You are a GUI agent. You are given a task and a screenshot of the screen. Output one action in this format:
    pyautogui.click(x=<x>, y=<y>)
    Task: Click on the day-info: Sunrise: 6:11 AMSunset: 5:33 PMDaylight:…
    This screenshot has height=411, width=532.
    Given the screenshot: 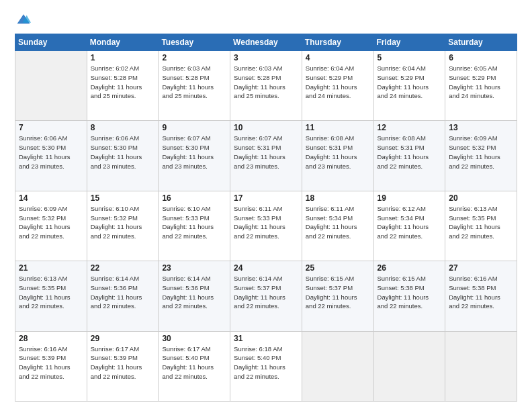 What is the action you would take?
    pyautogui.click(x=266, y=223)
    